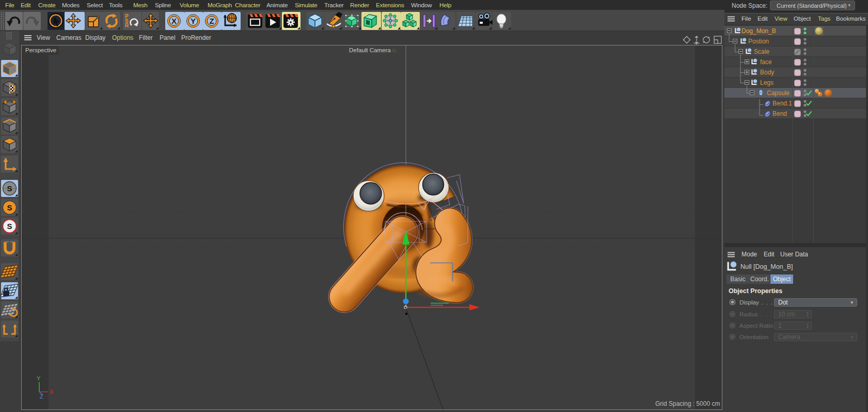 The width and height of the screenshot is (868, 412). Describe the element at coordinates (127, 26) in the screenshot. I see `svg-text: R` at that location.